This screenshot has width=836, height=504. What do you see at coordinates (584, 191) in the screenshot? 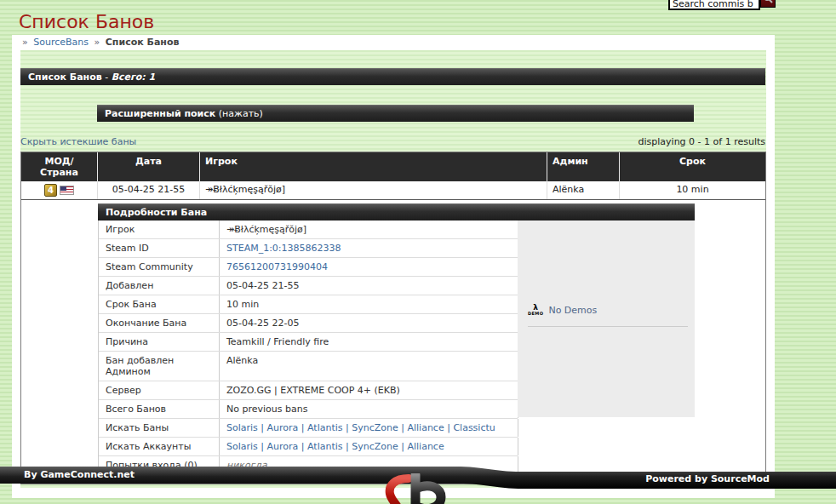
I see `ban-row-admin: Alënka` at bounding box center [584, 191].